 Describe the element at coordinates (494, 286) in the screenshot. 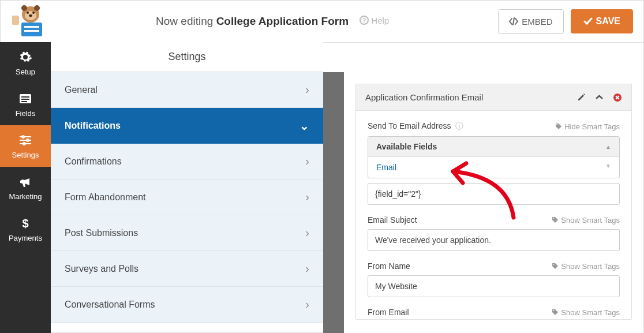

I see `from-name-input` at that location.